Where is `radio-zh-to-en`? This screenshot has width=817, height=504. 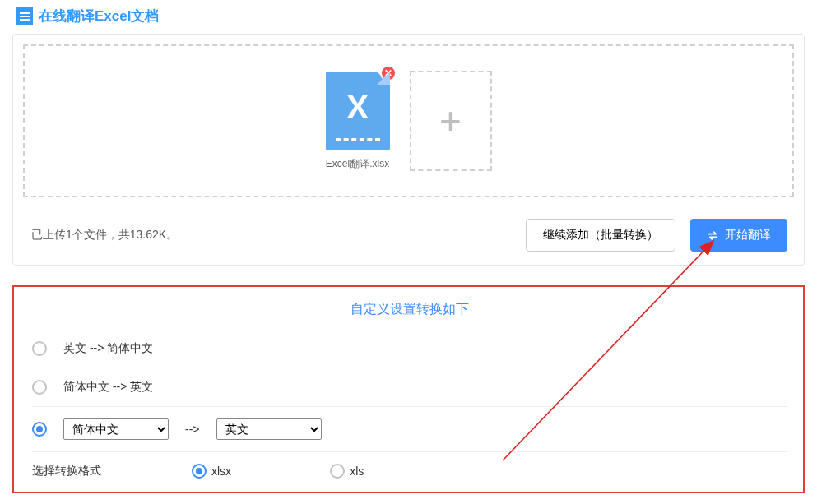
radio-zh-to-en is located at coordinates (39, 387).